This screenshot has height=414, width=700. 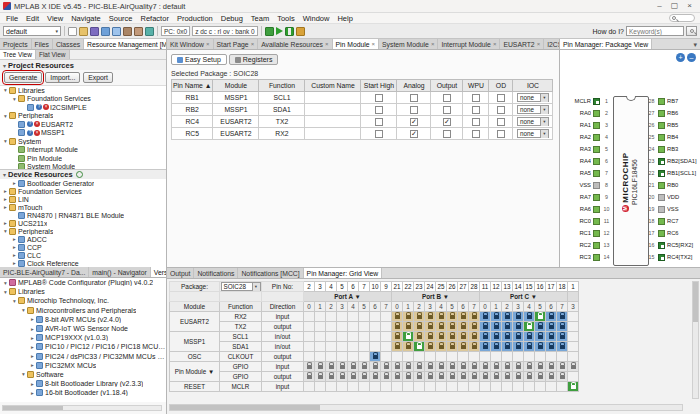 I want to click on pin-number-header: 2, so click(x=310, y=287).